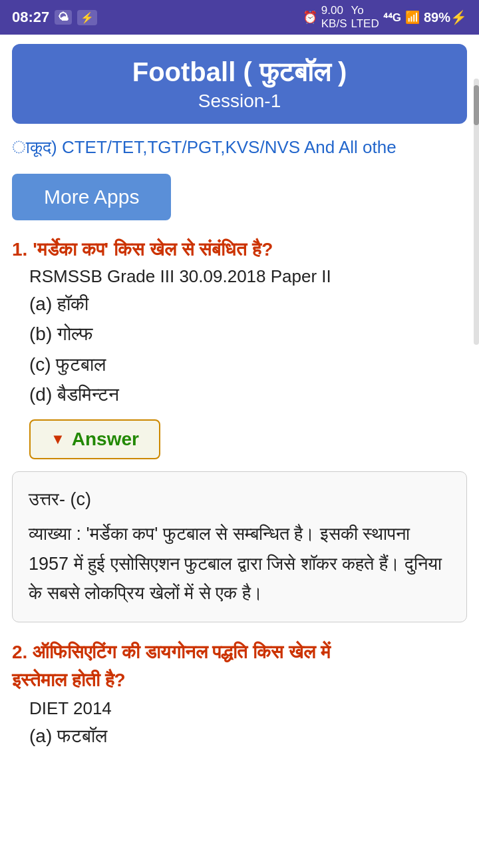 The image size is (479, 868). Describe the element at coordinates (393, 17) in the screenshot. I see `signal-4g: ⁴⁴G` at that location.